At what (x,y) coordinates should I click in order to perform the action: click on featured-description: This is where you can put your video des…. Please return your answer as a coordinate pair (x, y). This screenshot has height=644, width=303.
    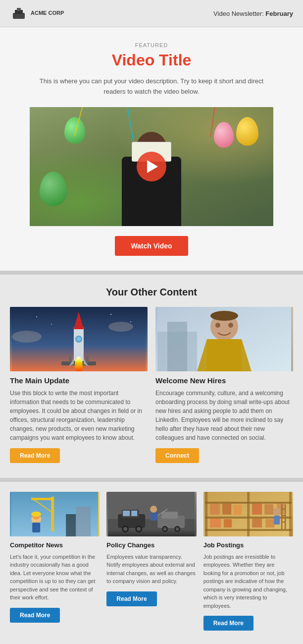
    Looking at the image, I should click on (152, 87).